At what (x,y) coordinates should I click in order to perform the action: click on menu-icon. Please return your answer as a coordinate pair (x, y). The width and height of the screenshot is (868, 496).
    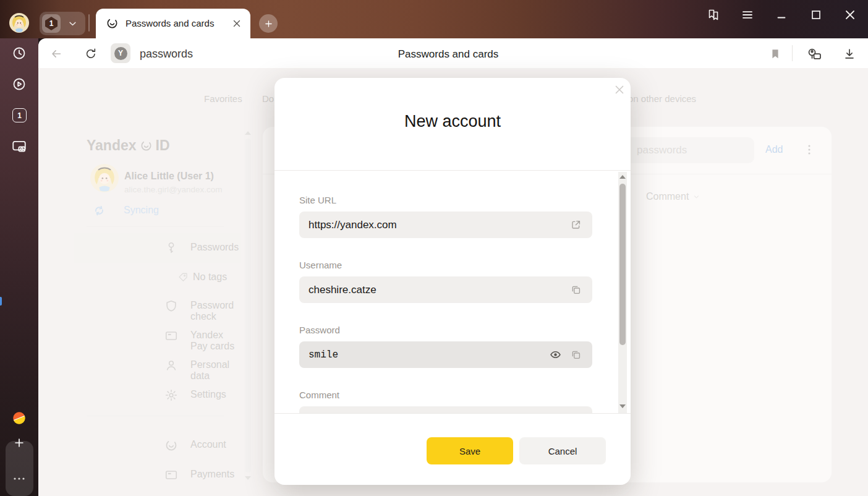
    Looking at the image, I should click on (747, 15).